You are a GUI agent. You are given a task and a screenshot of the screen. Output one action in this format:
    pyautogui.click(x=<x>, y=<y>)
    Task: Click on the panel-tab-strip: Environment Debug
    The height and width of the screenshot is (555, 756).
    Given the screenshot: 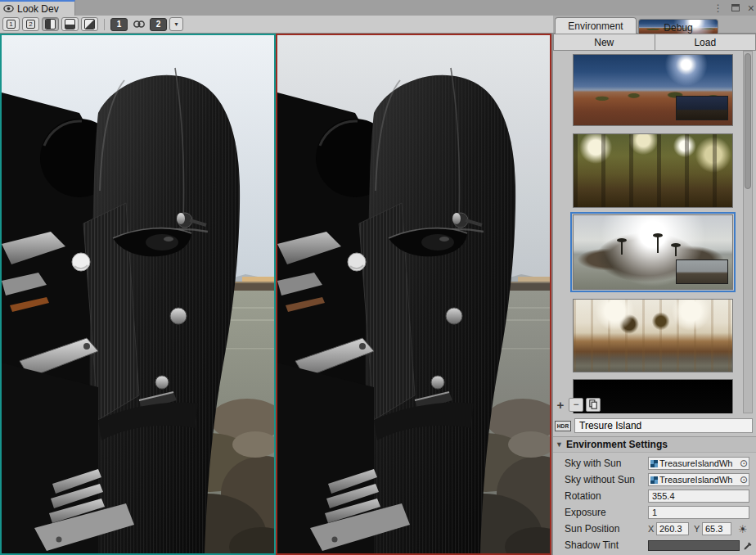 What is the action you would take?
    pyautogui.click(x=655, y=25)
    